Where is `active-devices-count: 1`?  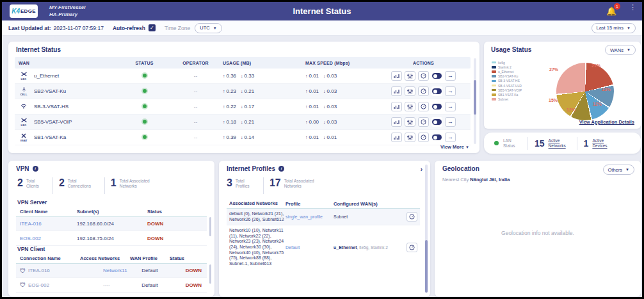 active-devices-count: 1 is located at coordinates (586, 143).